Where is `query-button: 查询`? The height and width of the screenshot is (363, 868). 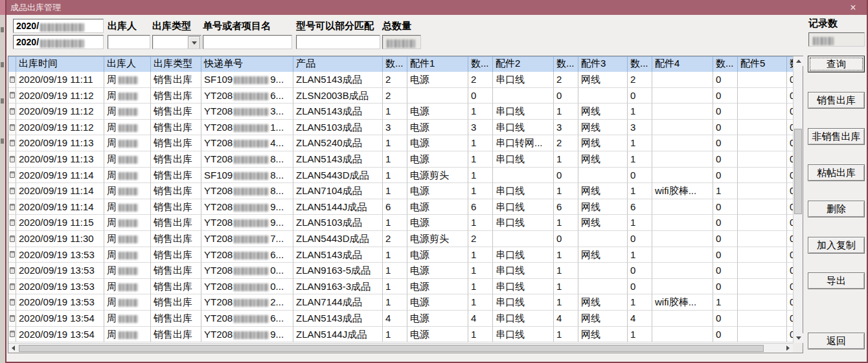 query-button: 查询 is located at coordinates (836, 64).